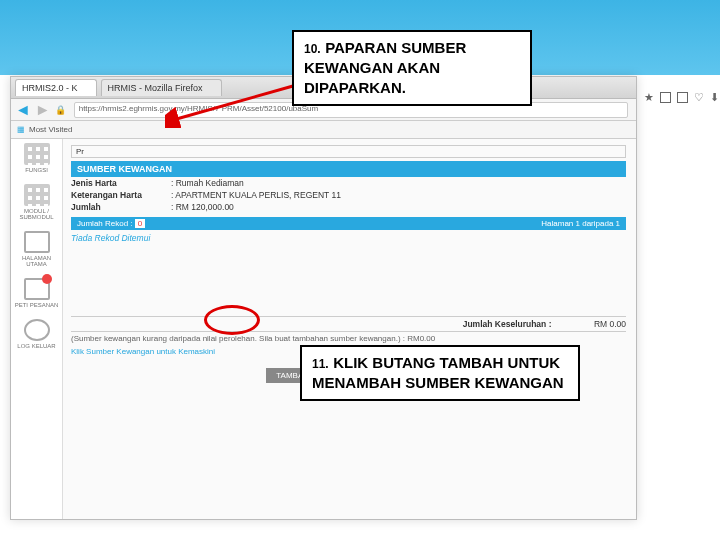 This screenshot has width=720, height=540. I want to click on lock-icon: 🔒, so click(60, 110).